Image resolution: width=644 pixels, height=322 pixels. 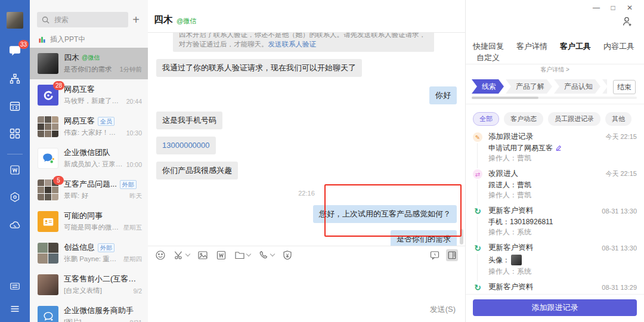 What do you see at coordinates (385, 214) in the screenshot?
I see `message-bubble: 您好，上次试用的互客产品感觉如何？` at bounding box center [385, 214].